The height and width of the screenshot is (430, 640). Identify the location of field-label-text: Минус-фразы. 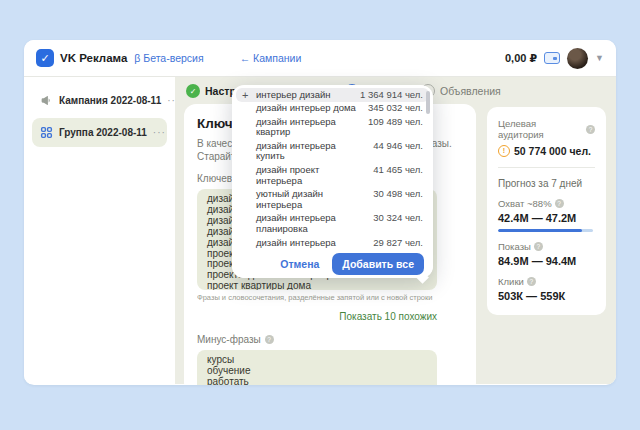
(229, 340).